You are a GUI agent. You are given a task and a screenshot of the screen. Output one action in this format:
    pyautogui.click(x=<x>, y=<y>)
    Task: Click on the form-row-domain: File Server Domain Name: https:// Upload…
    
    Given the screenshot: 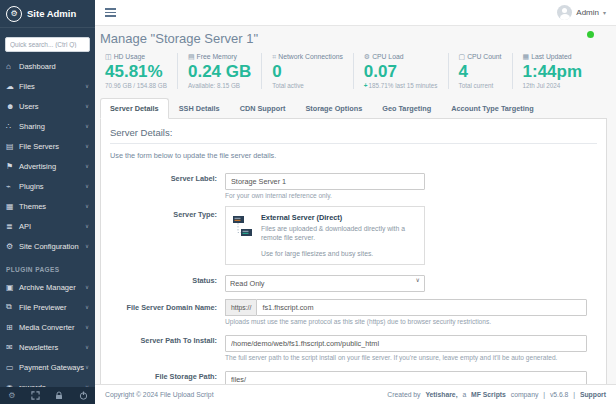 What is the action you would take?
    pyautogui.click(x=354, y=312)
    